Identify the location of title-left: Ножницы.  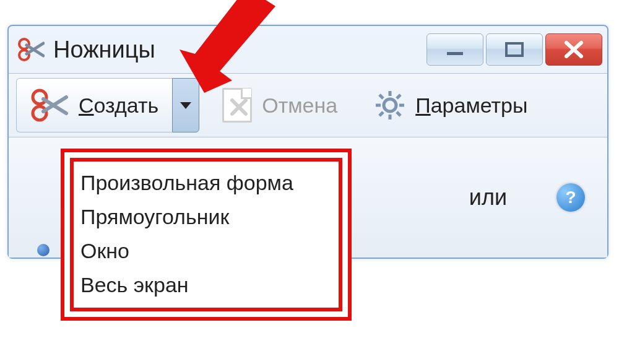
(87, 50).